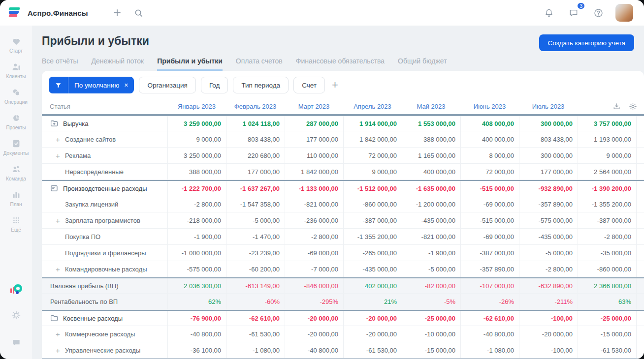 This screenshot has width=644, height=359. What do you see at coordinates (489, 318) in the screenshot?
I see `cell-value: -62 610,00` at bounding box center [489, 318].